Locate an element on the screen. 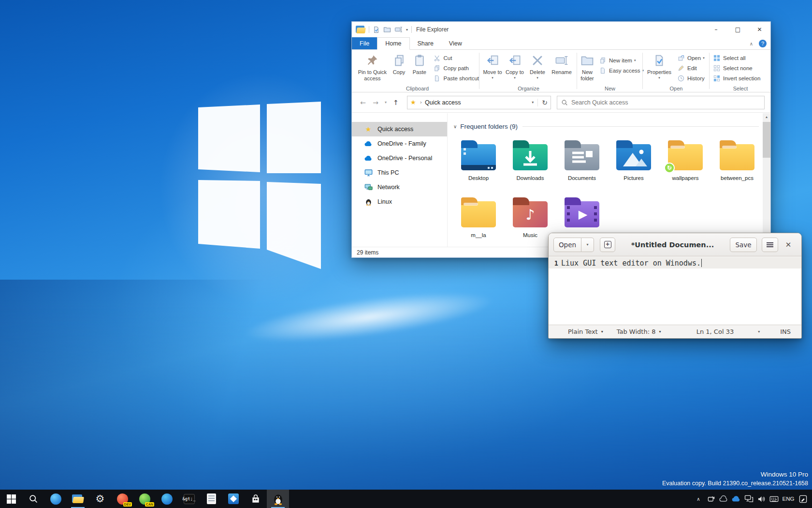  folder-tile-documents: Documents is located at coordinates (582, 160).